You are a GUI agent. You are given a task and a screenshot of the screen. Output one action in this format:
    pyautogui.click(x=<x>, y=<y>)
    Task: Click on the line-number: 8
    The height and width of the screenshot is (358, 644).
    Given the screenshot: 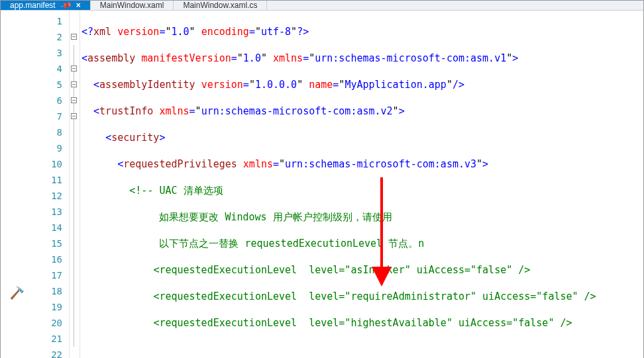 What is the action you would take?
    pyautogui.click(x=52, y=132)
    